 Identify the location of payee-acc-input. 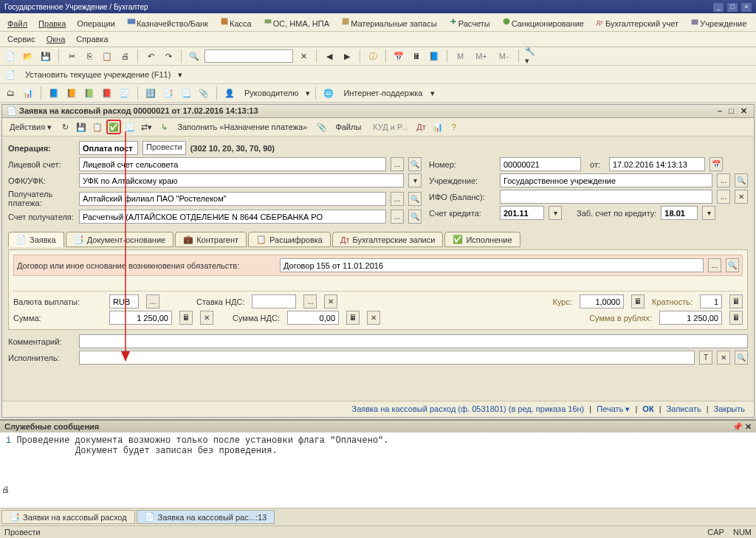
(233, 217).